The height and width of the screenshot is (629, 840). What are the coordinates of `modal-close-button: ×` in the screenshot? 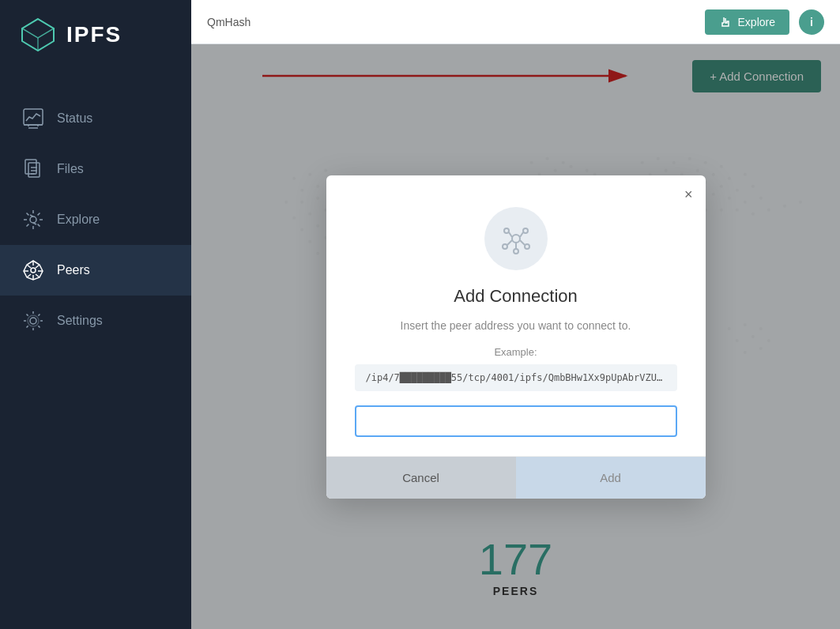 It's located at (689, 194).